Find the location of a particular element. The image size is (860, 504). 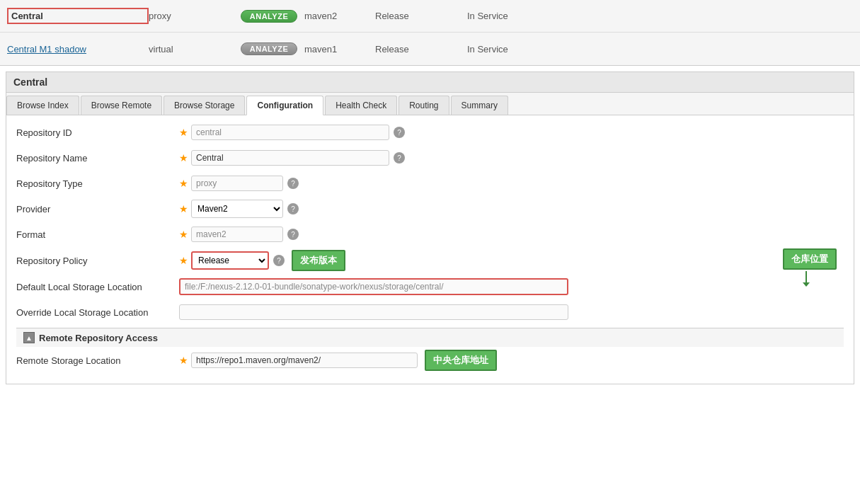

required-star-repo-name: ★ is located at coordinates (184, 158).